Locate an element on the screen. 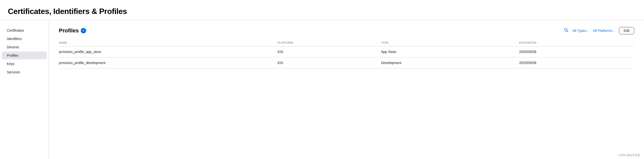 Image resolution: width=644 pixels, height=159 pixels. table-header: NAME ⌄ PLATFORM TYPE EXPIRATION is located at coordinates (346, 43).